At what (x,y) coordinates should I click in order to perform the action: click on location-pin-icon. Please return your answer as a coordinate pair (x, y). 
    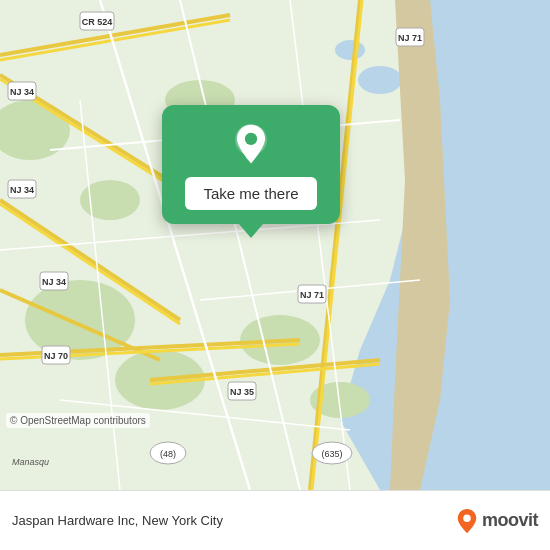
    Looking at the image, I should click on (251, 145).